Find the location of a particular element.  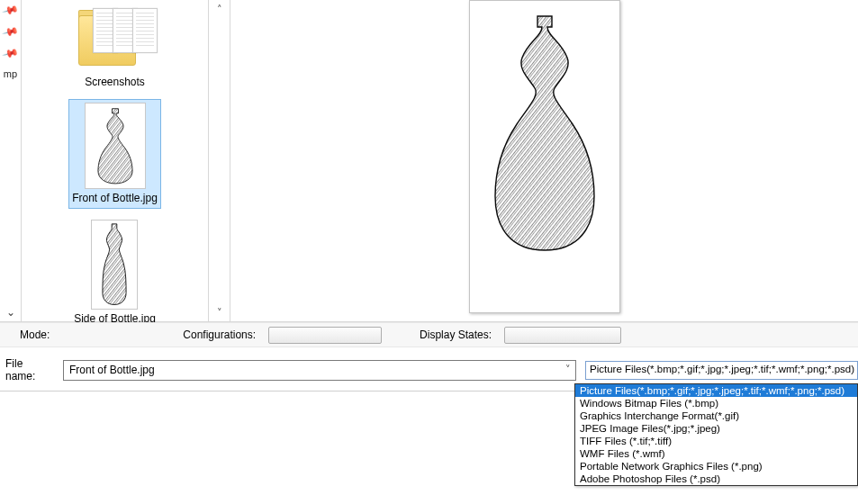

options-bar: Mode: Configurations: Display States: is located at coordinates (429, 335).